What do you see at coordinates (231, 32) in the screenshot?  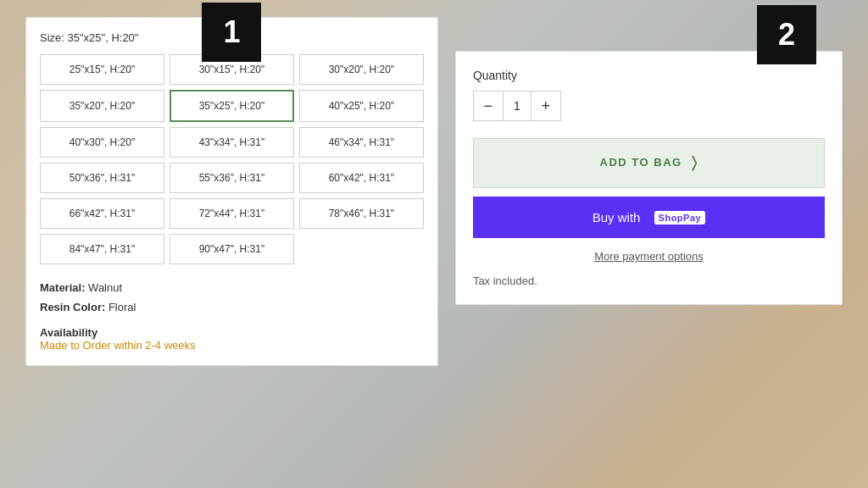 I see `step-badge-1: 1` at bounding box center [231, 32].